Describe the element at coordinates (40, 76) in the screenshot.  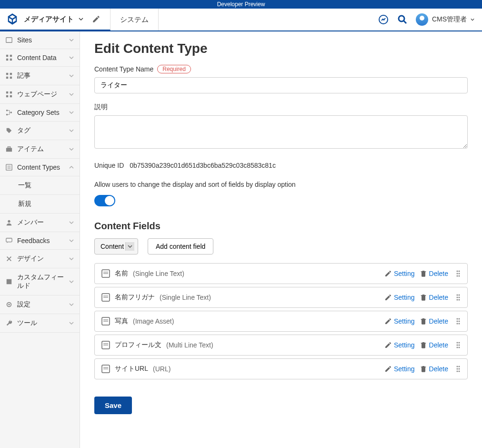
I see `sidebar-item-記事: 記事` at that location.